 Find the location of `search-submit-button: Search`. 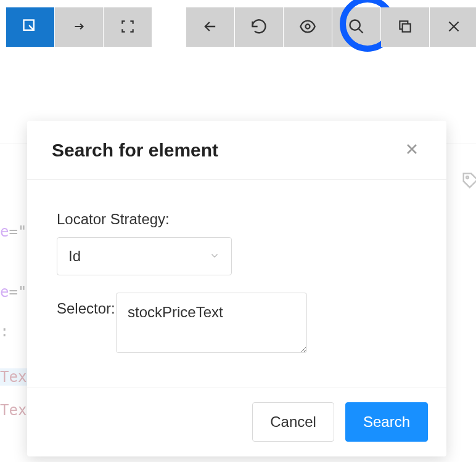

search-submit-button: Search is located at coordinates (387, 422).